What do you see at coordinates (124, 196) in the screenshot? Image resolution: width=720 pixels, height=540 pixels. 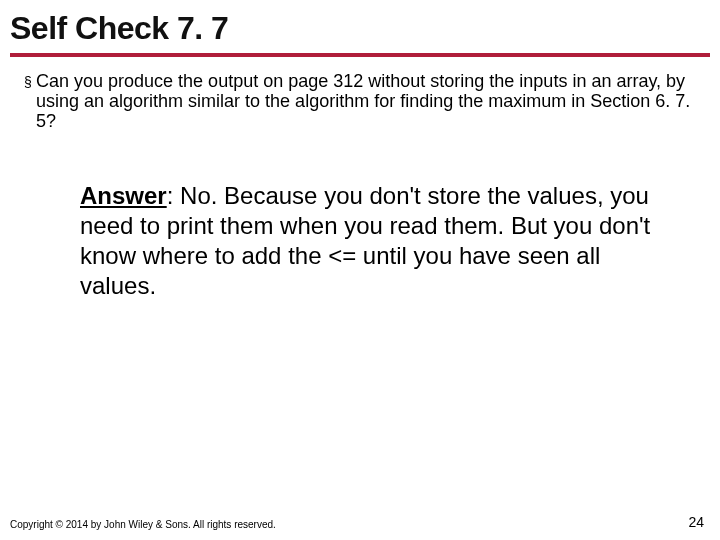 I see `answer-label: Answer` at bounding box center [124, 196].